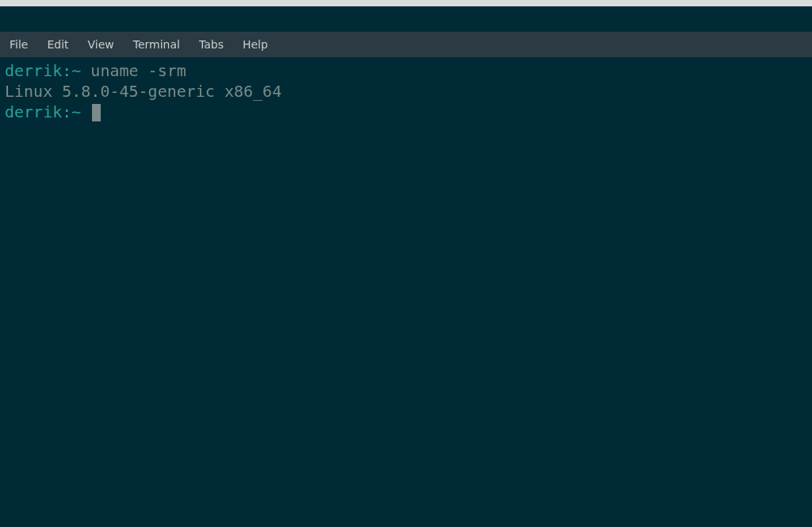 The height and width of the screenshot is (527, 812). What do you see at coordinates (22, 44) in the screenshot?
I see `menu-file: File` at bounding box center [22, 44].